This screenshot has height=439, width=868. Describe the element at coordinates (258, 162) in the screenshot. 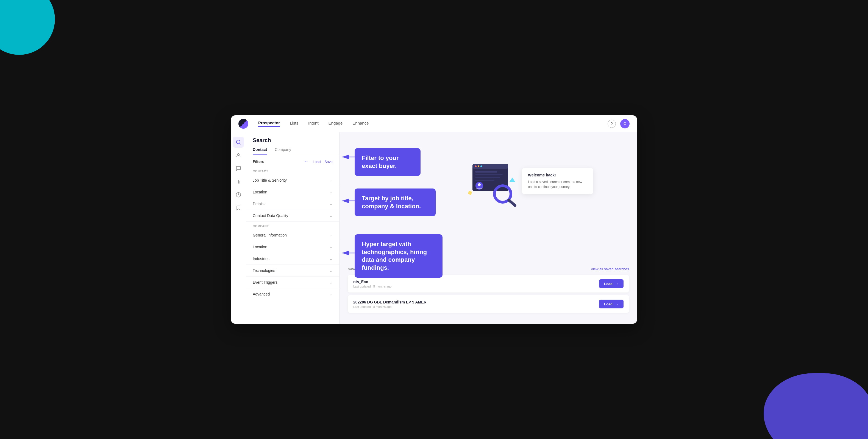

I see `filters-label: Filters` at that location.